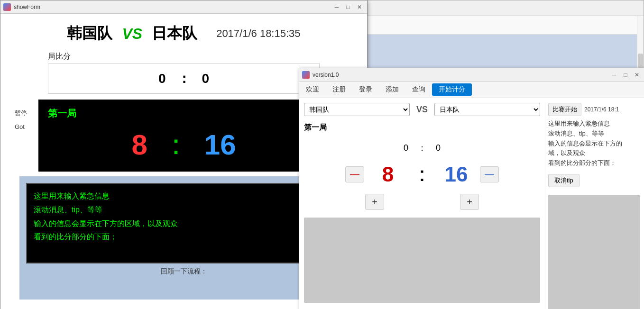 The width and height of the screenshot is (644, 309). I want to click on got-left-label: Got, so click(20, 127).